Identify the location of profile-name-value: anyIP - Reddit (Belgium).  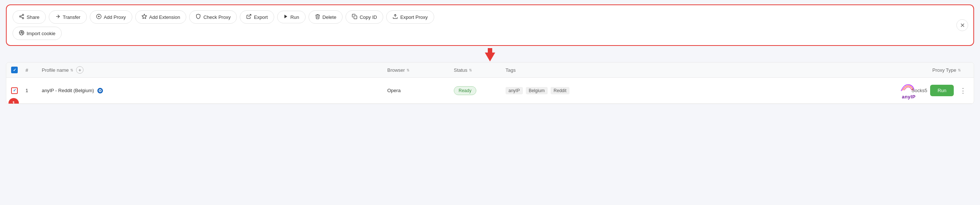
(68, 91).